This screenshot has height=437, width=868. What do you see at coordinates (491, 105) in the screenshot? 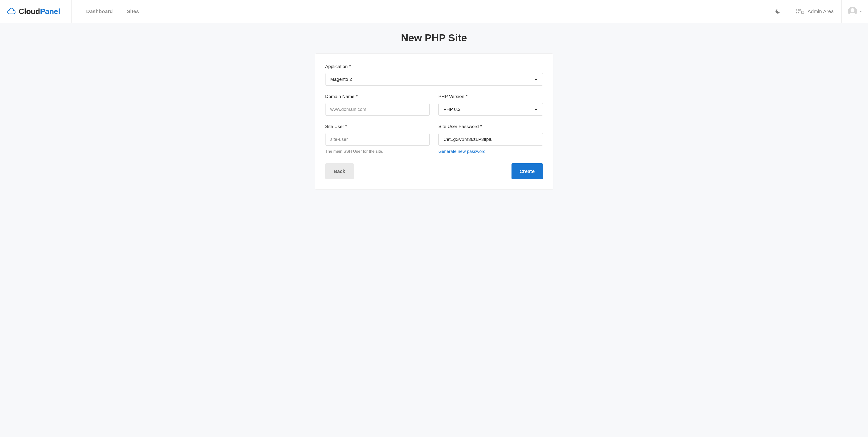
I see `field-php-version: PHP Version * PHP 8.2` at bounding box center [491, 105].